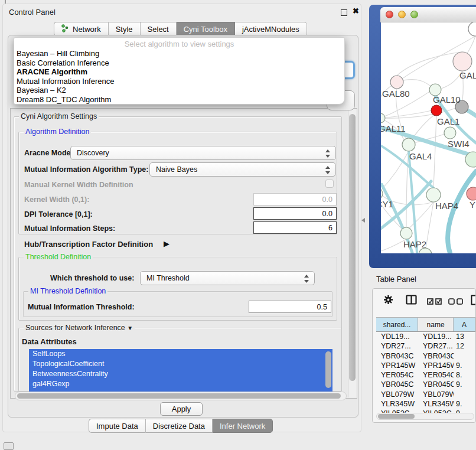 Image resolution: width=476 pixels, height=450 pixels. What do you see at coordinates (290, 307) in the screenshot?
I see `mi-threshold-field: 0.5` at bounding box center [290, 307].